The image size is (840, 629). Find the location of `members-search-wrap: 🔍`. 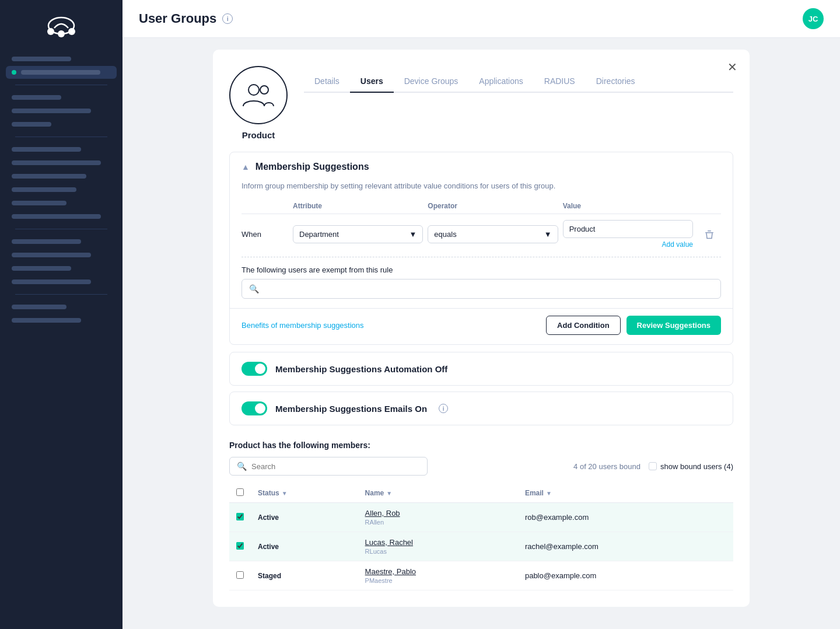

members-search-wrap: 🔍 is located at coordinates (328, 466).